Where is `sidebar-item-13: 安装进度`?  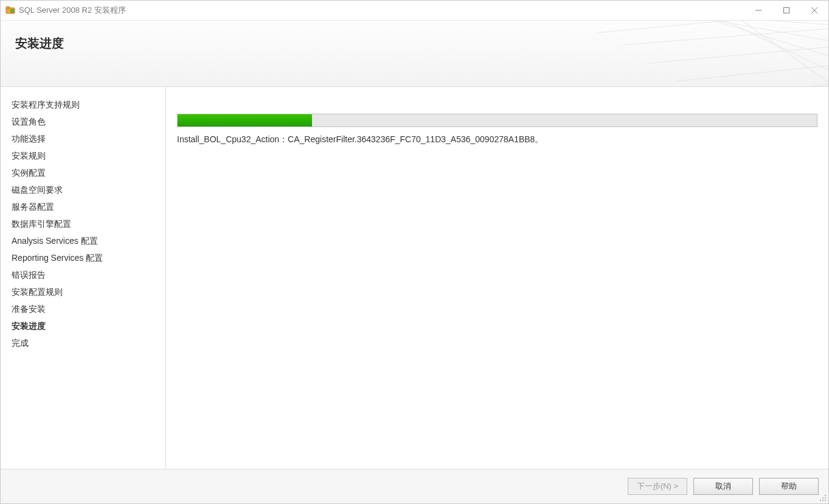
sidebar-item-13: 安装进度 is located at coordinates (83, 326).